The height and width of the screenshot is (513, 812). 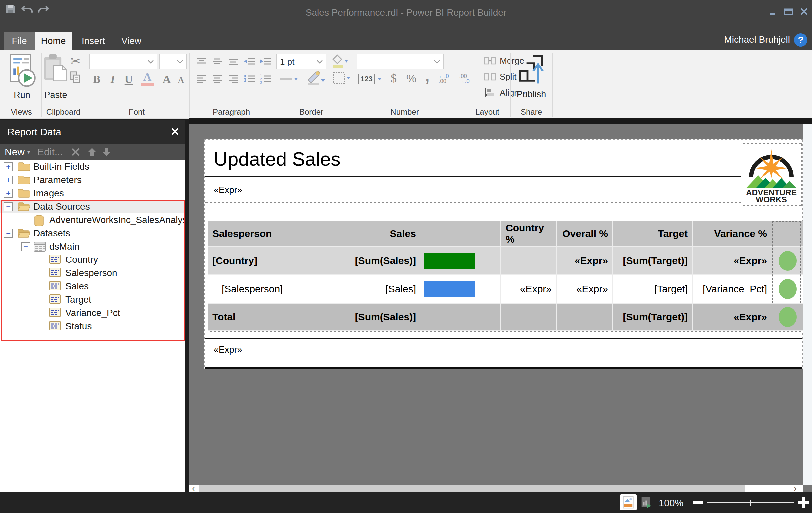 I want to click on move-down-icon, so click(x=107, y=152).